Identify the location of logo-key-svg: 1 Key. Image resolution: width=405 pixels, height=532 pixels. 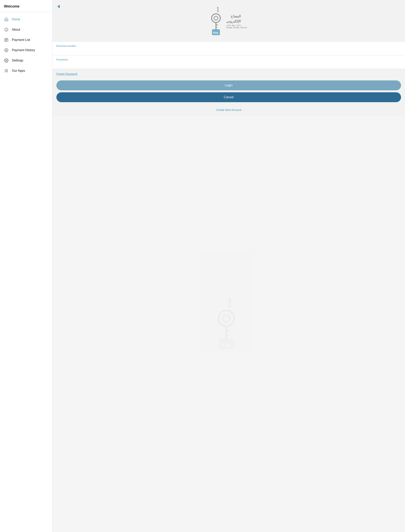
(217, 21).